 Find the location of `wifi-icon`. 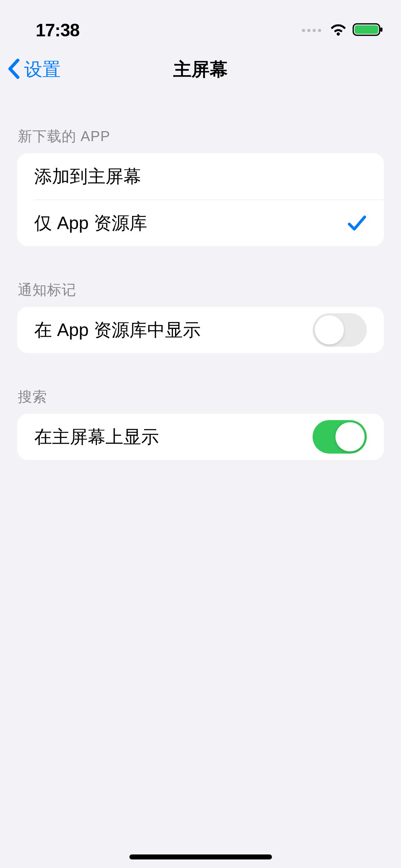

wifi-icon is located at coordinates (338, 30).